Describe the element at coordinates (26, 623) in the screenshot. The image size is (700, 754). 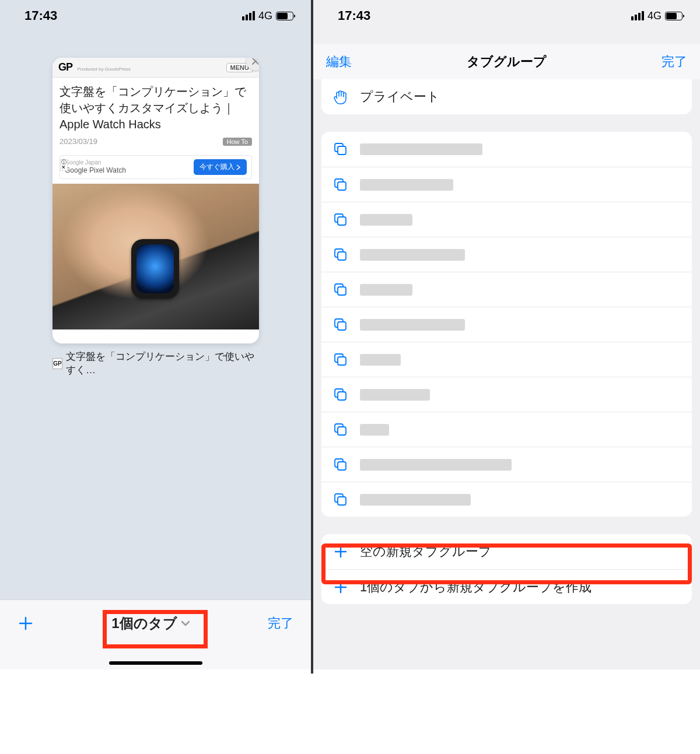
I see `new-tab-button` at that location.